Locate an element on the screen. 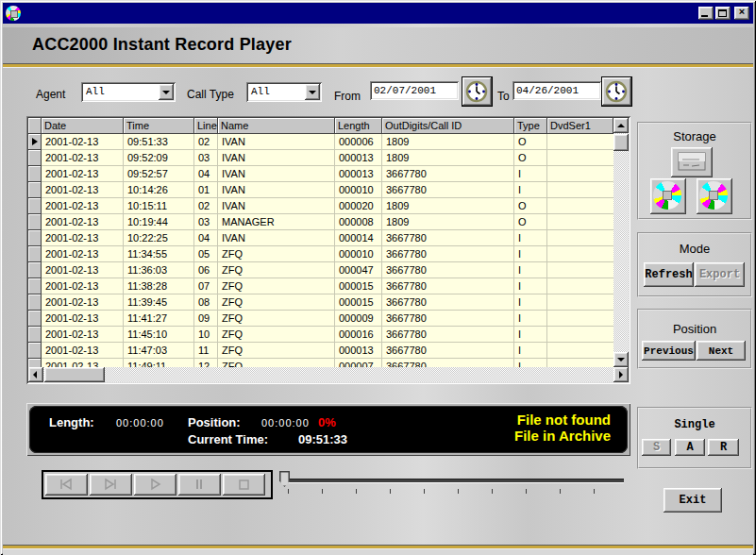 The image size is (756, 555). close-button: × is located at coordinates (742, 13).